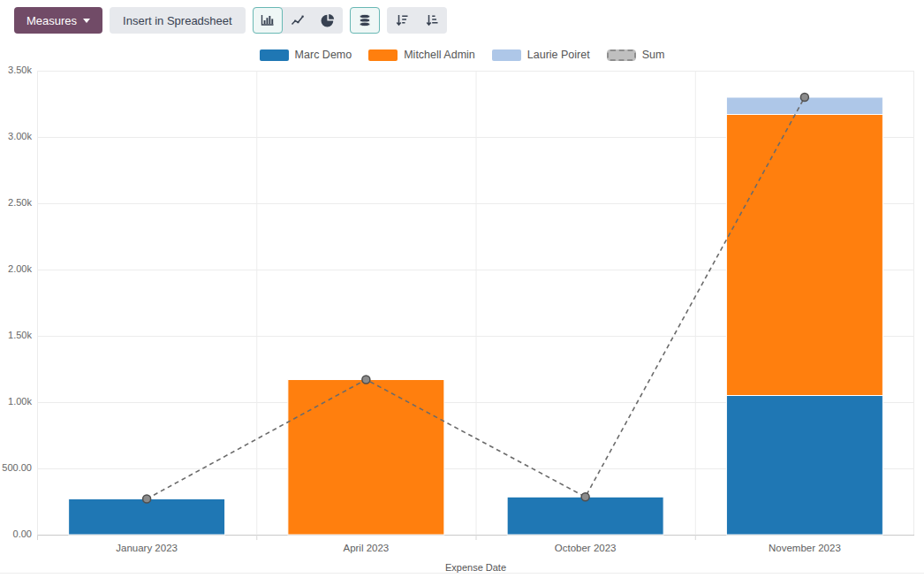 Image resolution: width=924 pixels, height=578 pixels. Describe the element at coordinates (586, 548) in the screenshot. I see `x-tick-label: October 2023` at that location.